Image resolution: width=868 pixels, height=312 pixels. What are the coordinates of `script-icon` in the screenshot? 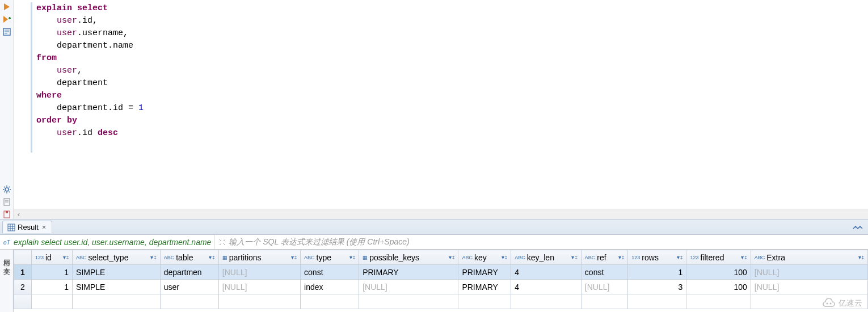 It's located at (7, 32).